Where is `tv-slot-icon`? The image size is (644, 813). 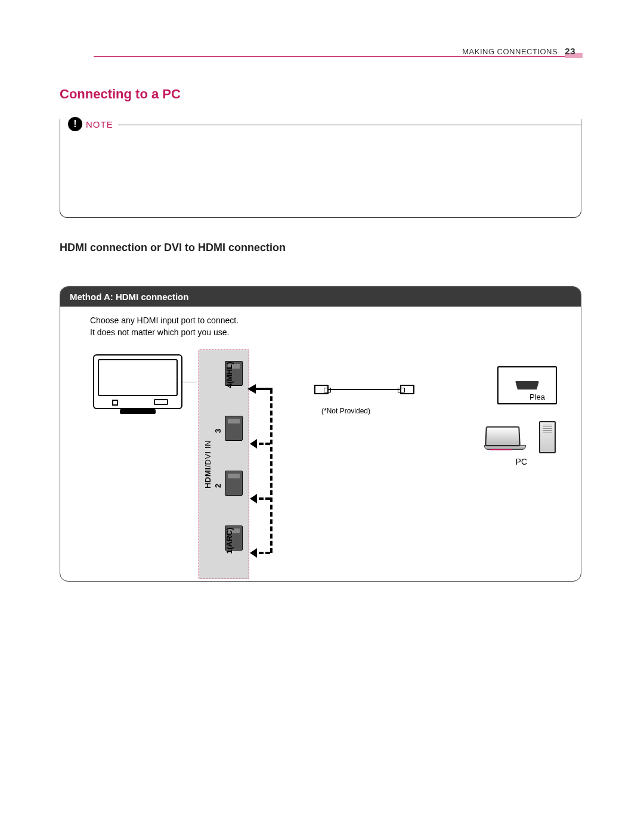 tv-slot-icon is located at coordinates (161, 402).